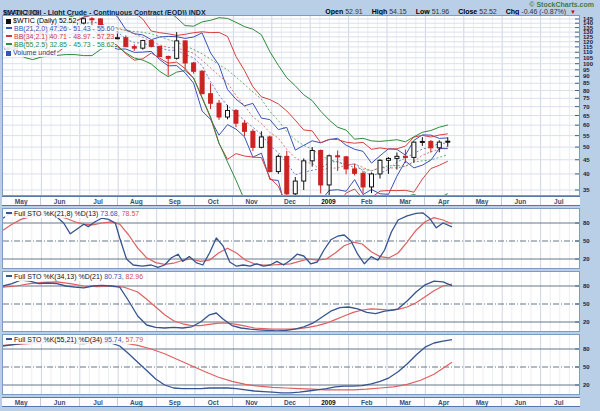  What do you see at coordinates (423, 12) in the screenshot?
I see `low-label: Low` at bounding box center [423, 12].